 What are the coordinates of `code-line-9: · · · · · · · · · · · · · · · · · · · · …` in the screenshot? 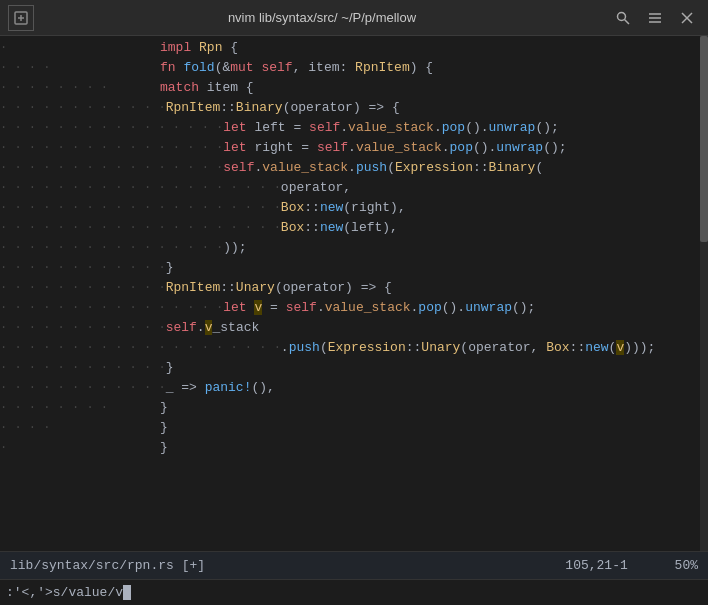 It's located at (354, 210).